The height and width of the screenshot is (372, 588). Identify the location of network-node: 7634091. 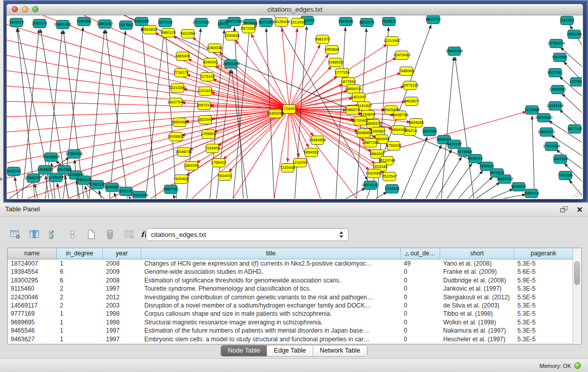
(225, 176).